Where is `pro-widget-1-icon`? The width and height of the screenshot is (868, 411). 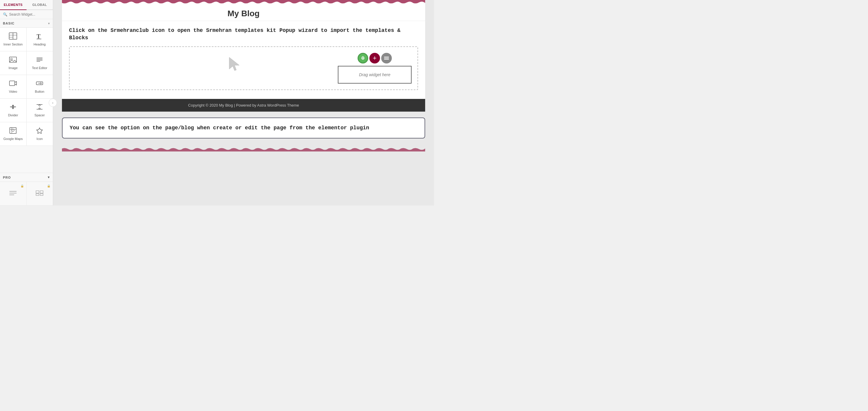 pro-widget-1-icon is located at coordinates (13, 194).